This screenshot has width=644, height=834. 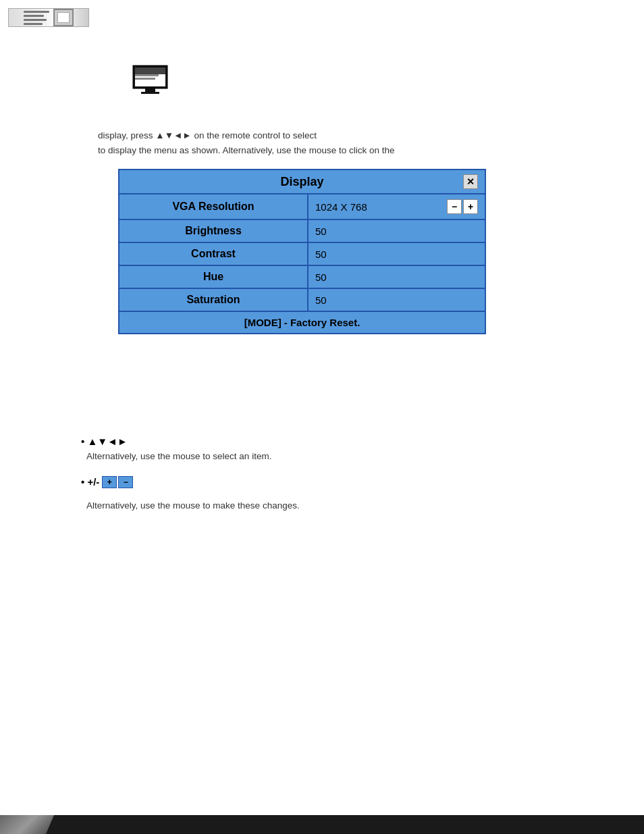 What do you see at coordinates (454, 207) in the screenshot?
I see `vga-minus-button: −` at bounding box center [454, 207].